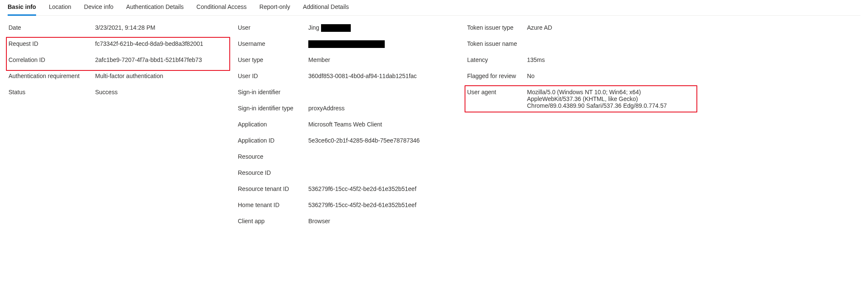 The image size is (868, 300). Describe the element at coordinates (383, 124) in the screenshot. I see `application-value: Microsoft Teams Web Client` at that location.